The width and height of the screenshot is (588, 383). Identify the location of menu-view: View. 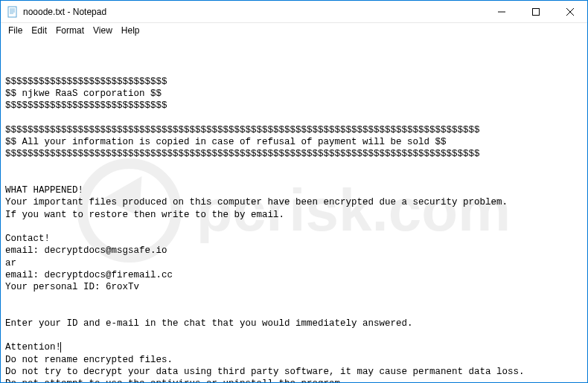
(103, 30).